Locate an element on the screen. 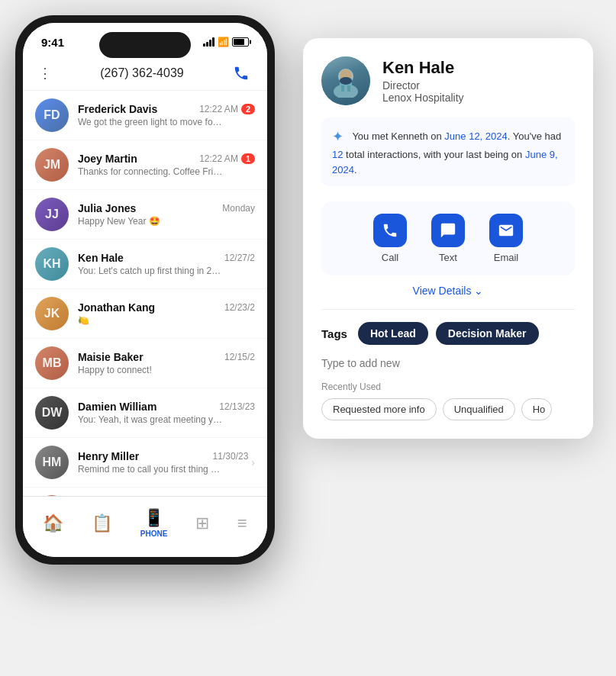 This screenshot has width=616, height=676. contact-message: Happy New Year 🤩 is located at coordinates (150, 221).